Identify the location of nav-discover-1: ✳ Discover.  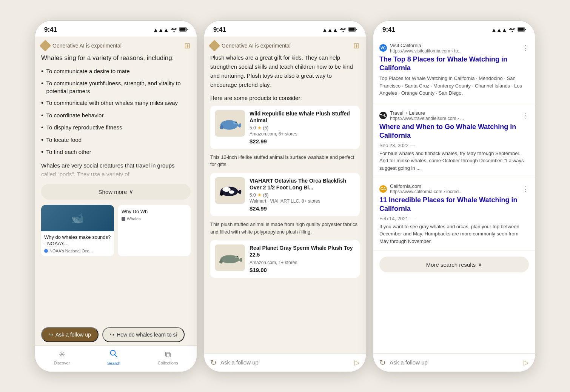
(62, 358).